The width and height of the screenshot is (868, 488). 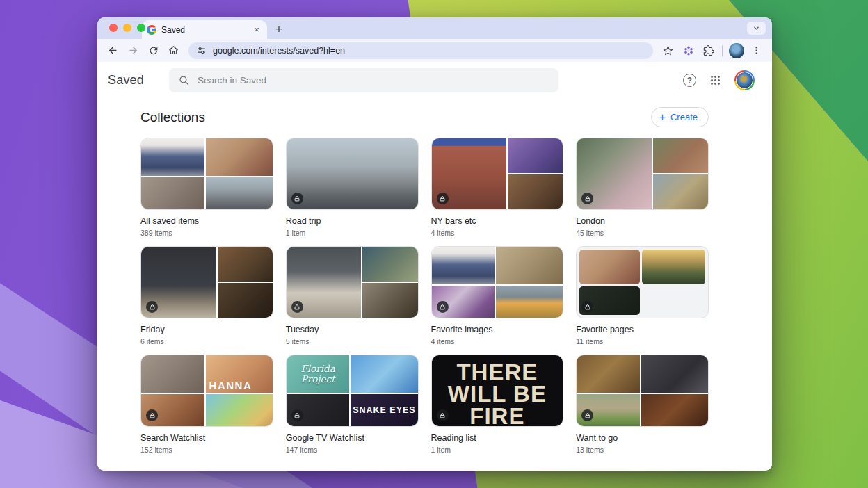 What do you see at coordinates (643, 341) in the screenshot?
I see `collection-count: 11 items` at bounding box center [643, 341].